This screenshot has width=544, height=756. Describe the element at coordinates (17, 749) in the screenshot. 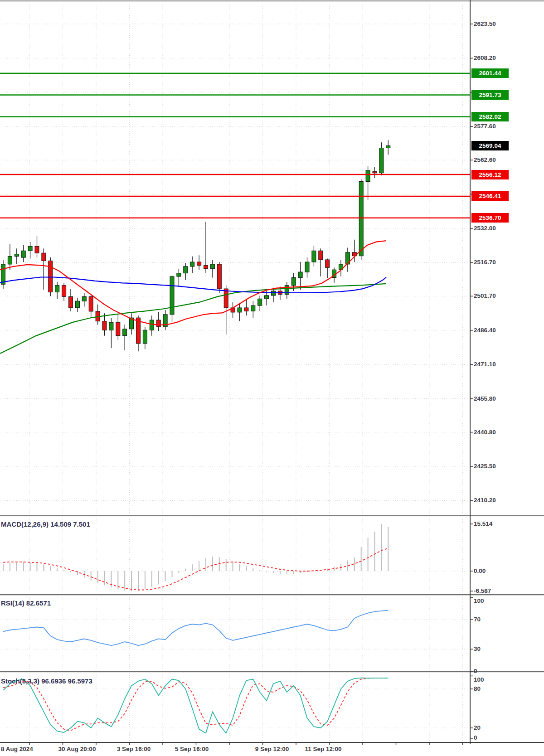

I see `time-axis-label: 8 Aug 2024` at that location.